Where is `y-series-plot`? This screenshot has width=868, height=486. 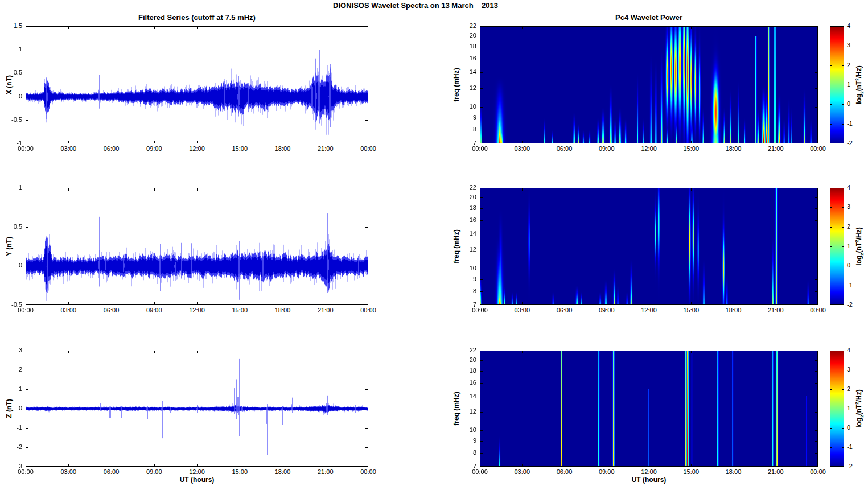 y-series-plot is located at coordinates (197, 246).